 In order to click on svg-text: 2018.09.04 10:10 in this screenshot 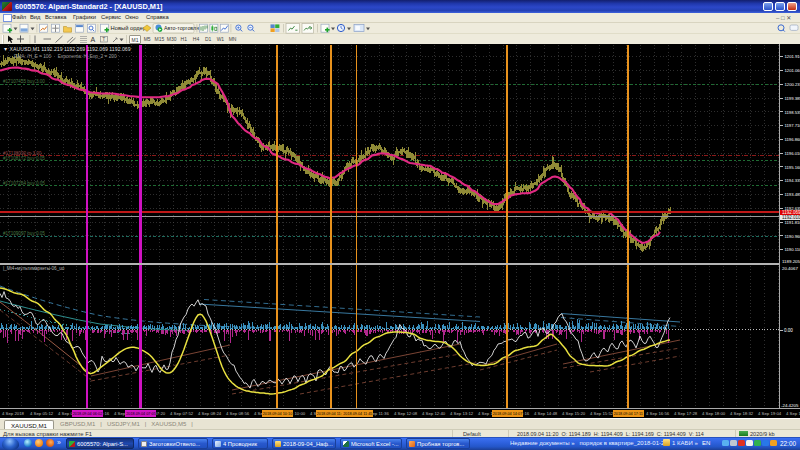, I will do `click(278, 414)`.